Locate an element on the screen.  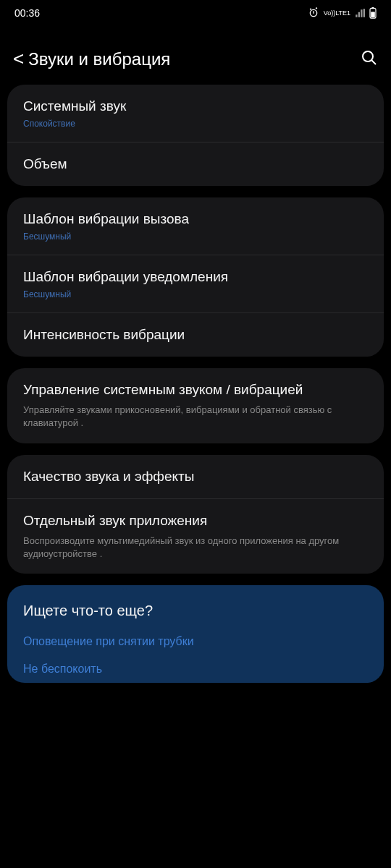
suggestions-title: Ищете что-то еще? is located at coordinates (196, 606).